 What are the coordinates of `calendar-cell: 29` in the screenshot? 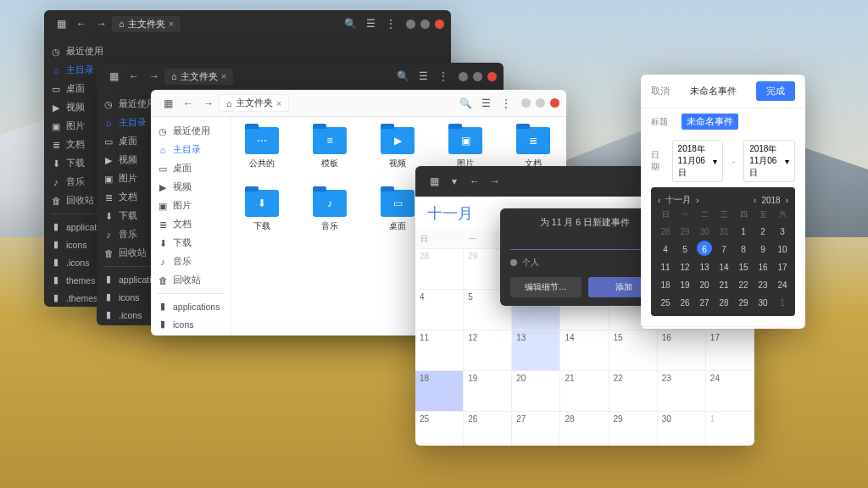 It's located at (634, 429).